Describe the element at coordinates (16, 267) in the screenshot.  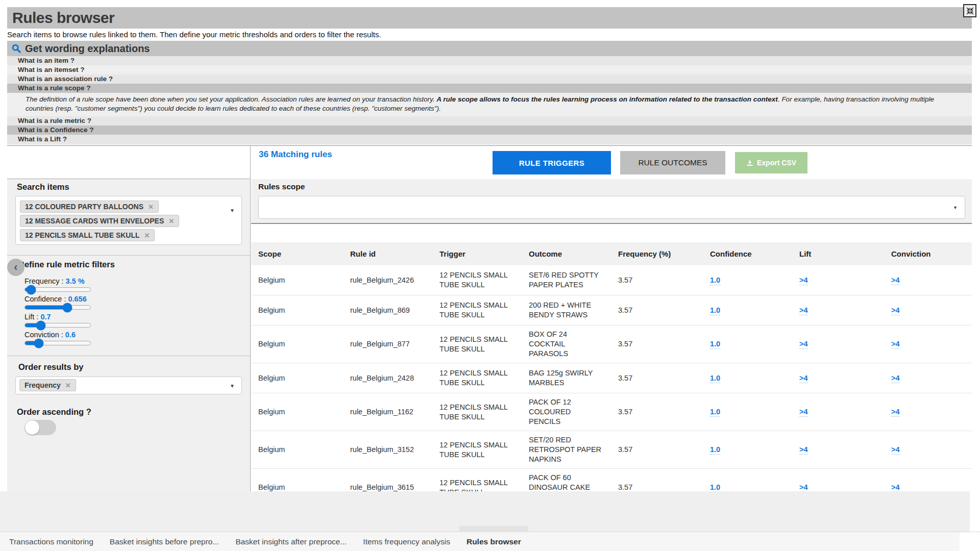
I see `collapse-panel-button: ‹` at that location.